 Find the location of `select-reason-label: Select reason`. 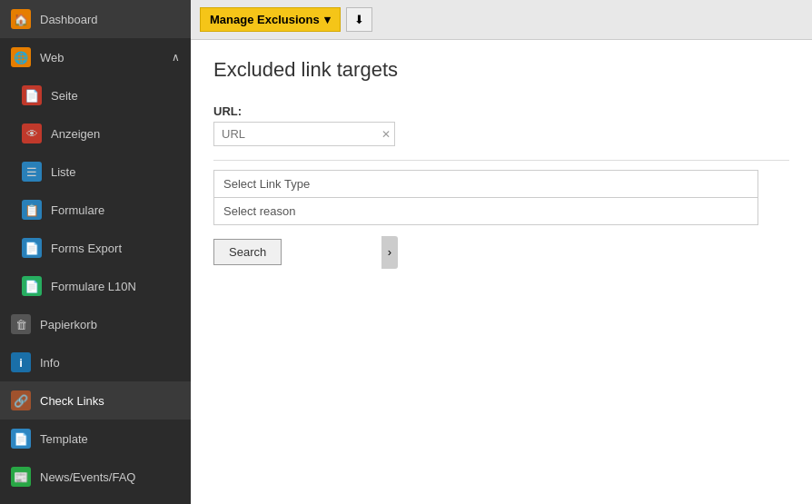

select-reason-label: Select reason is located at coordinates (260, 211).